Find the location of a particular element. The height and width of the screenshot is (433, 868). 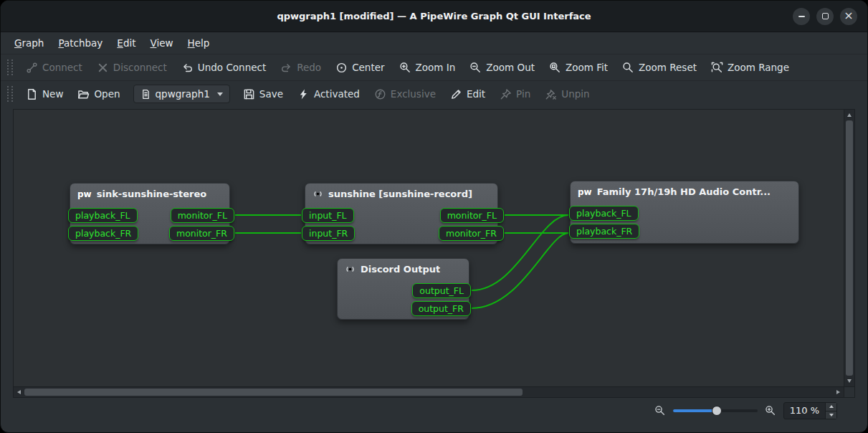

node-header: sunshine [sunshine-record] is located at coordinates (401, 191).